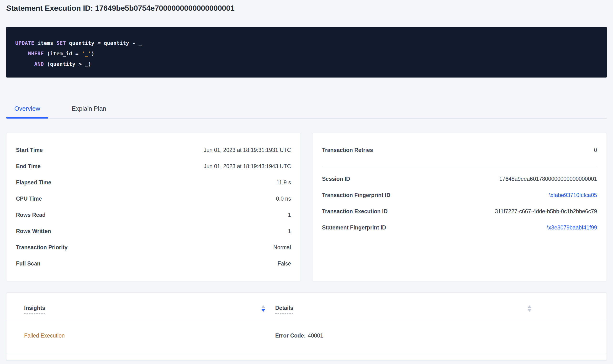  Describe the element at coordinates (28, 264) in the screenshot. I see `kv-label: Full Scan` at that location.